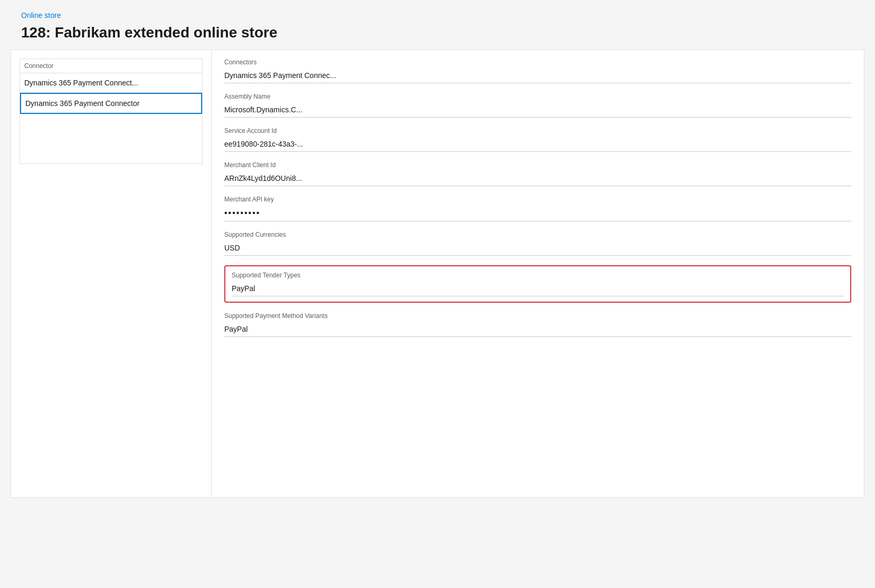 Image resolution: width=875 pixels, height=588 pixels. Describe the element at coordinates (111, 66) in the screenshot. I see `connector-section-label: Connector` at that location.